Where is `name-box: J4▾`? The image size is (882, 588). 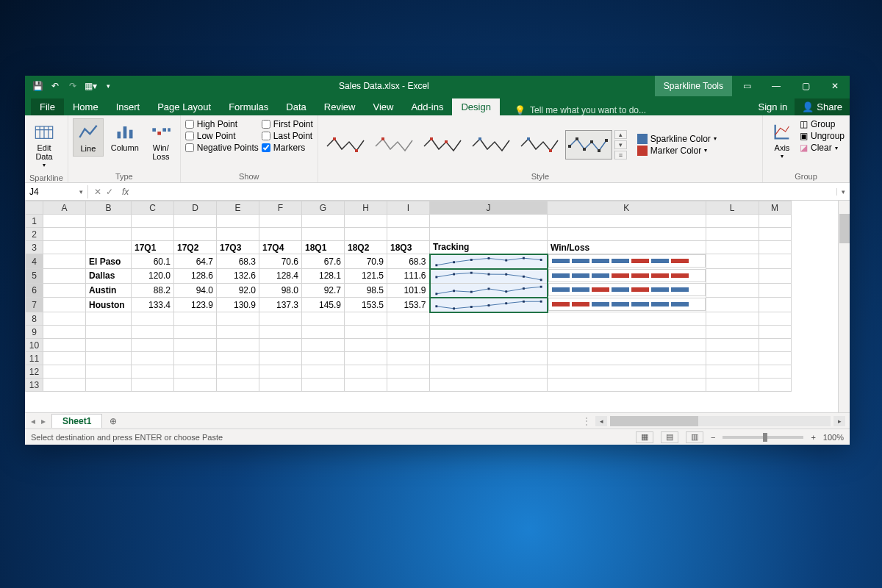 name-box: J4▾ is located at coordinates (57, 192).